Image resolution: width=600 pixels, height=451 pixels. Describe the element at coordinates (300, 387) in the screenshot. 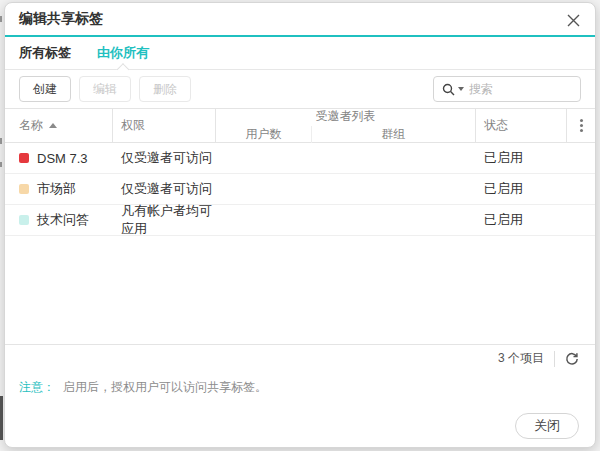

I see `note-row: 注意： 启用后，授权用户可以访问共享标签。` at that location.